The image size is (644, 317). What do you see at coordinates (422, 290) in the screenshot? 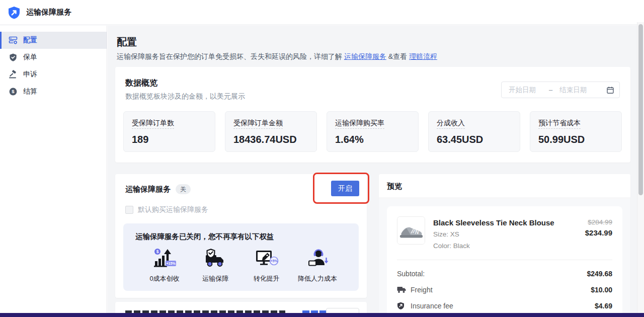
I see `freight-label: Freight` at bounding box center [422, 290].